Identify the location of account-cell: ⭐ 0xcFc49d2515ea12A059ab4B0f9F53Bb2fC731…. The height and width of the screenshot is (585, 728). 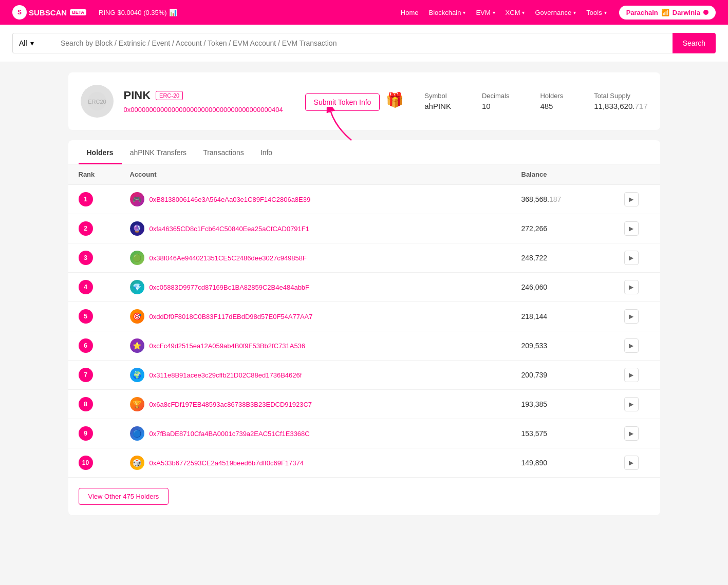
(326, 346).